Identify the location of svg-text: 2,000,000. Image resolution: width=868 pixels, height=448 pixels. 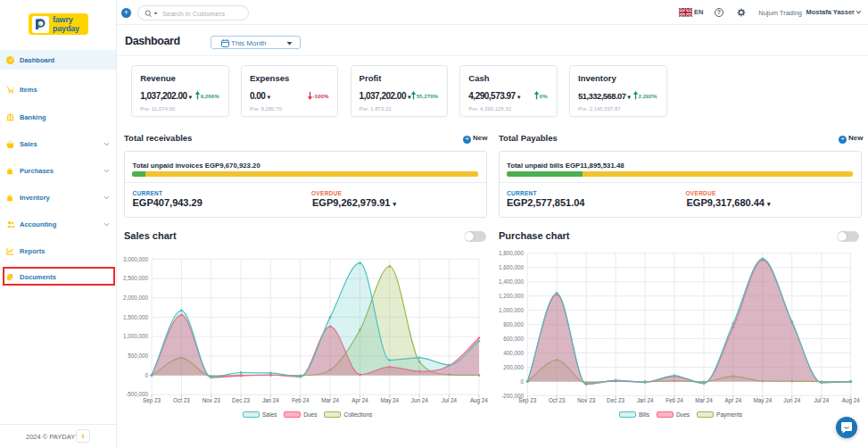
(136, 298).